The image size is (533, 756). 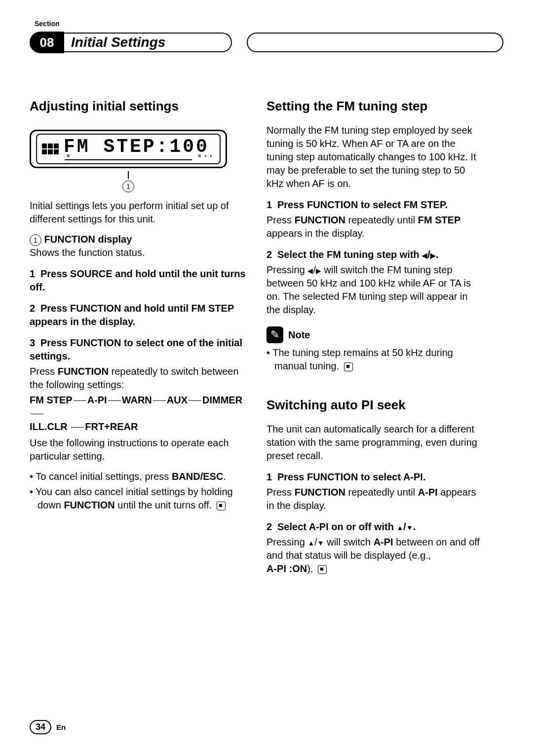 What do you see at coordinates (87, 252) in the screenshot?
I see `func-display-desc: Shows the function status.` at bounding box center [87, 252].